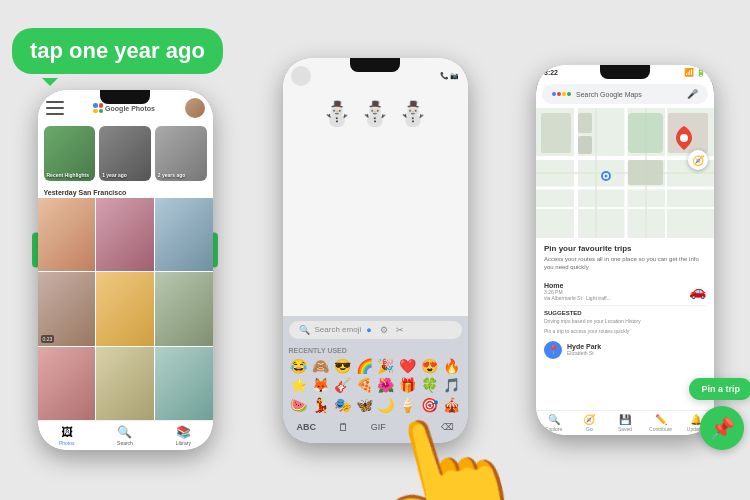  I want to click on search-icon: 🔍, so click(124, 432).